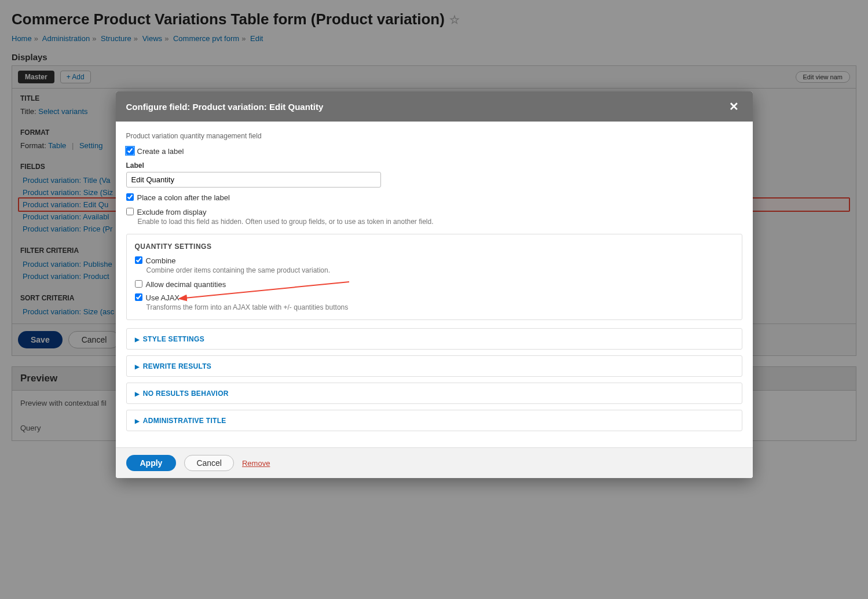 The height and width of the screenshot is (599, 868). Describe the element at coordinates (434, 277) in the screenshot. I see `quantity-settings-fieldset: QUANTITY SETTINGS Combine Combine order …` at that location.